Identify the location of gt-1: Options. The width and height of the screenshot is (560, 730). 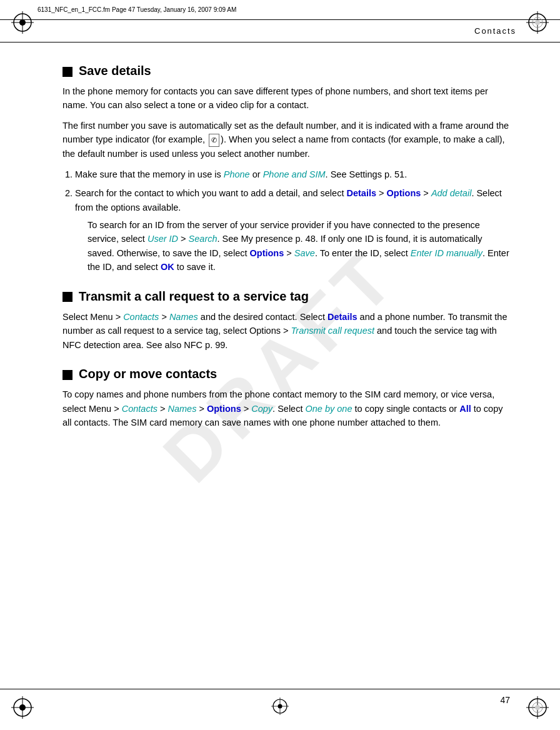
(404, 193).